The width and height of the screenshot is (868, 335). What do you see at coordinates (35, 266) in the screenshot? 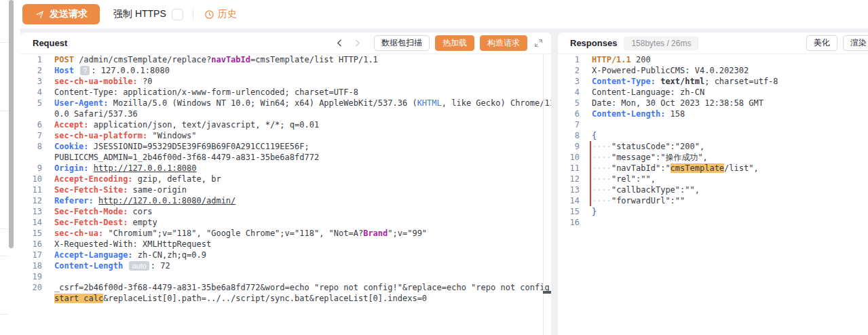
I see `line-number: 18` at bounding box center [35, 266].